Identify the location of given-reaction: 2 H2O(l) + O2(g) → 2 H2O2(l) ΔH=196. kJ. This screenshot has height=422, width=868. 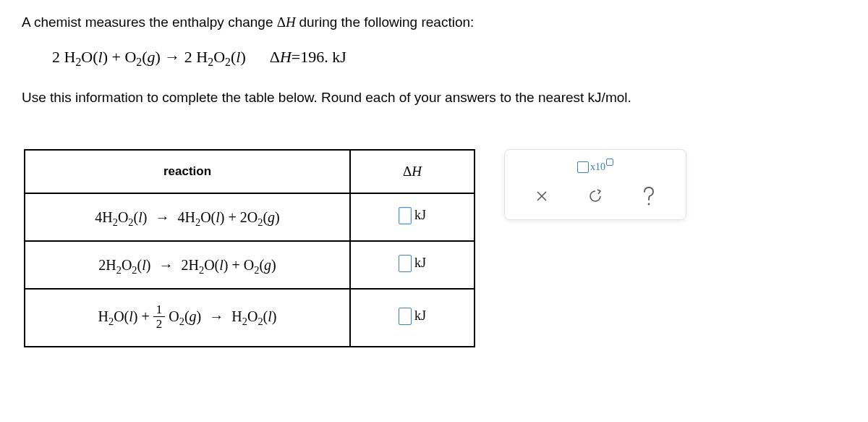
(449, 57).